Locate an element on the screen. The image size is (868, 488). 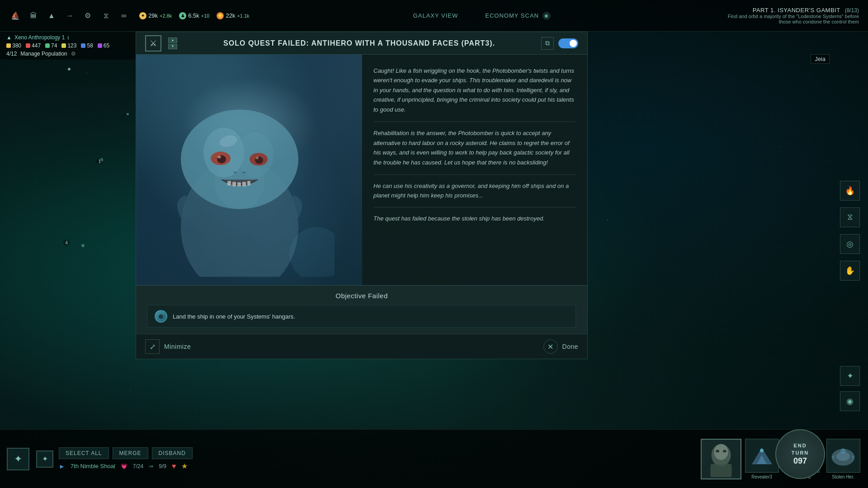
modal-quest-icon: ⚔ is located at coordinates (153, 43).